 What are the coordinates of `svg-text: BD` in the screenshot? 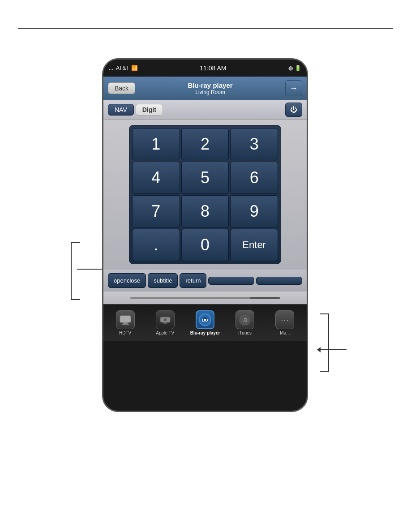 It's located at (205, 320).